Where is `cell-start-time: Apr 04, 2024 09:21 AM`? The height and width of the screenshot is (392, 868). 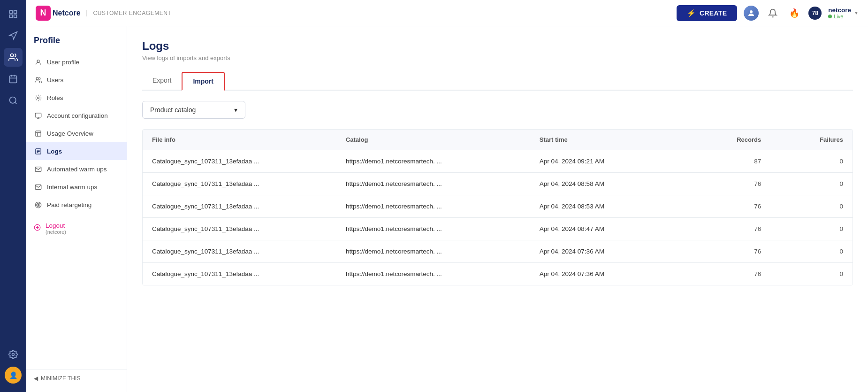
cell-start-time: Apr 04, 2024 09:21 AM is located at coordinates (609, 161).